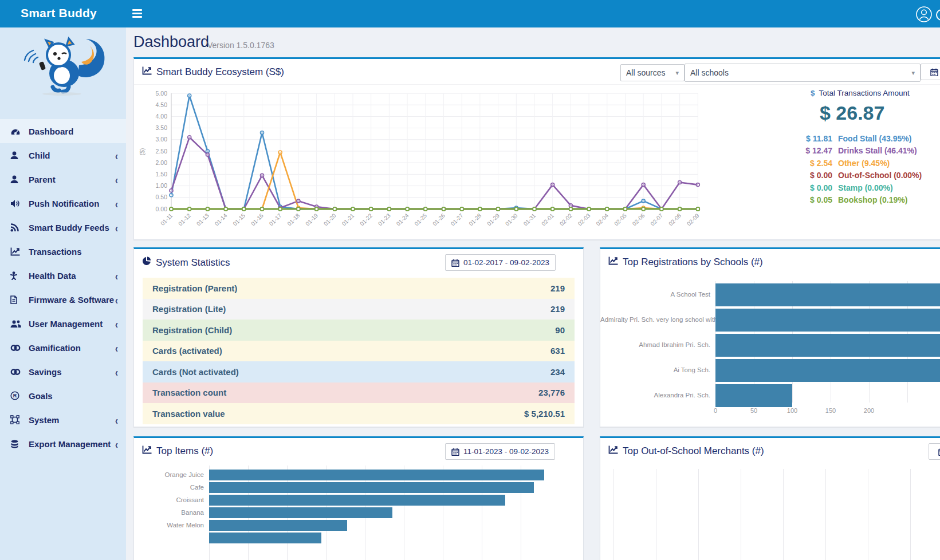  What do you see at coordinates (639, 219) in the screenshot?
I see `svg-text: 02-06` at bounding box center [639, 219].